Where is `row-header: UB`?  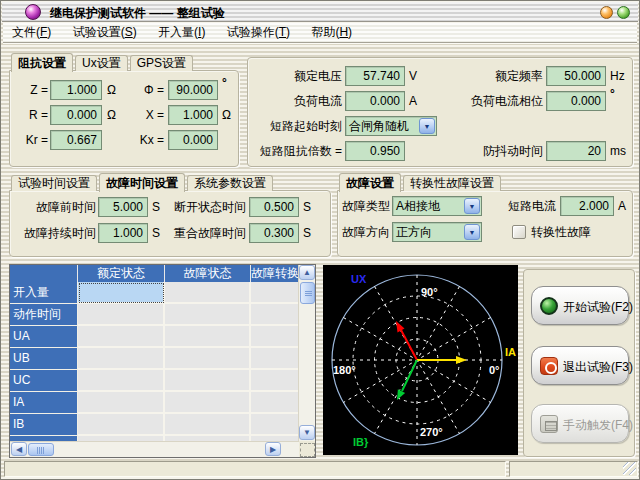
row-header: UB is located at coordinates (44, 359).